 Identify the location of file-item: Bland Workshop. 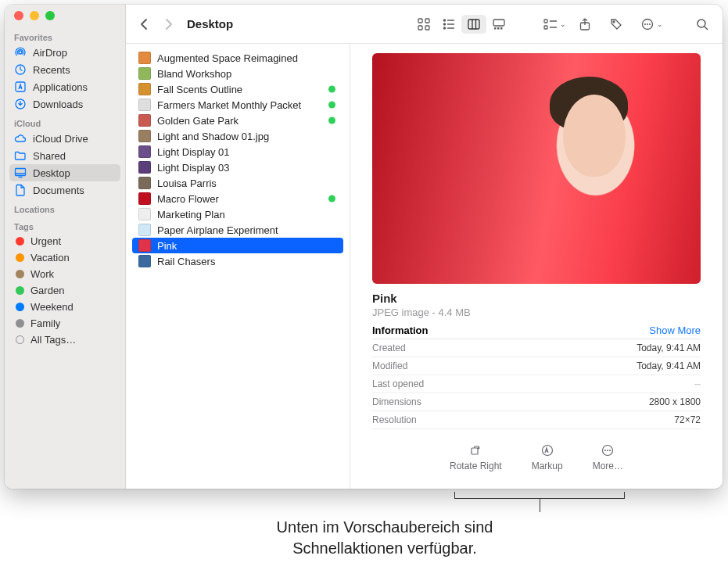
(238, 73).